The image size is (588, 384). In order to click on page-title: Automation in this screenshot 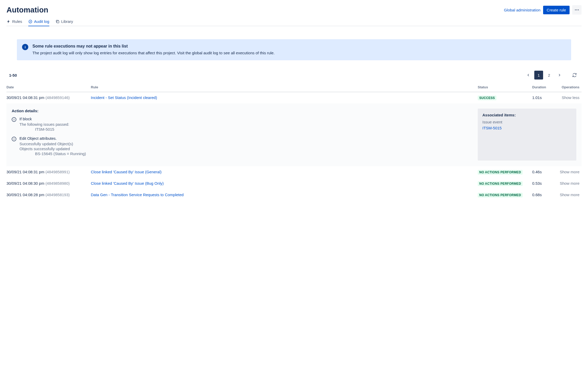, I will do `click(28, 10)`.